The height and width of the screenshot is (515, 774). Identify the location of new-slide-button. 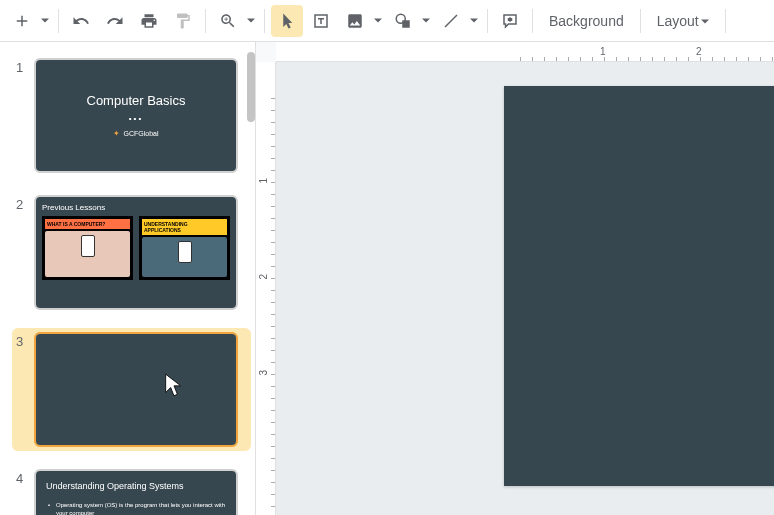
(22, 21).